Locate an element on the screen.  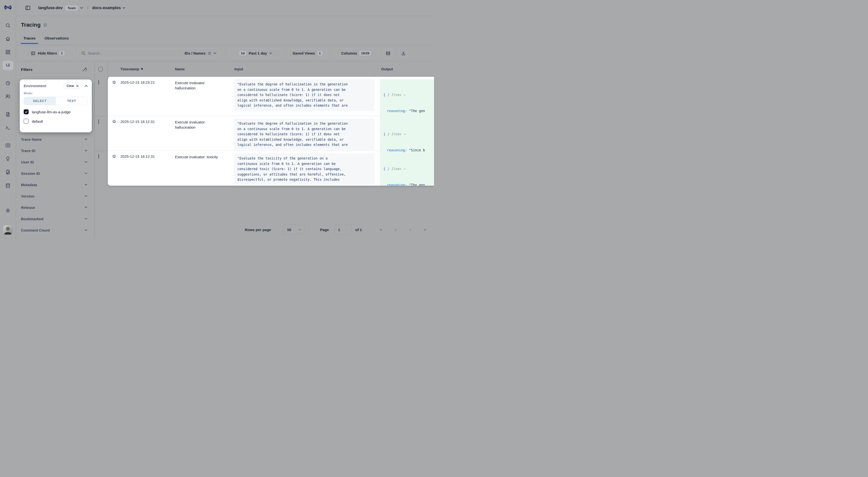
table-row: 2025-12-15 18:23:21 Execute evaluator: h… is located at coordinates (271, 96).